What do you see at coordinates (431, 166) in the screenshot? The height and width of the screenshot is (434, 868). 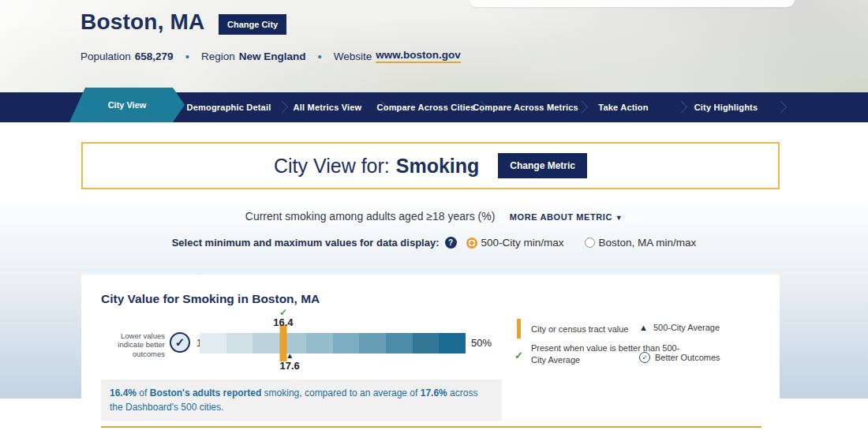 I see `metric-banner: City View for: Smoking Change Metric` at bounding box center [431, 166].